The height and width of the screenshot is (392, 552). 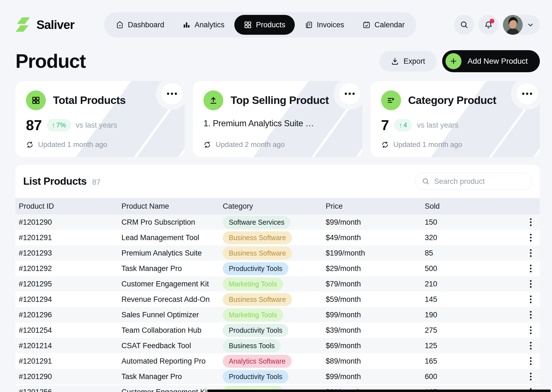 I want to click on table-row: #1201214 CSAT Feedback Tool Business Too…, so click(x=278, y=346).